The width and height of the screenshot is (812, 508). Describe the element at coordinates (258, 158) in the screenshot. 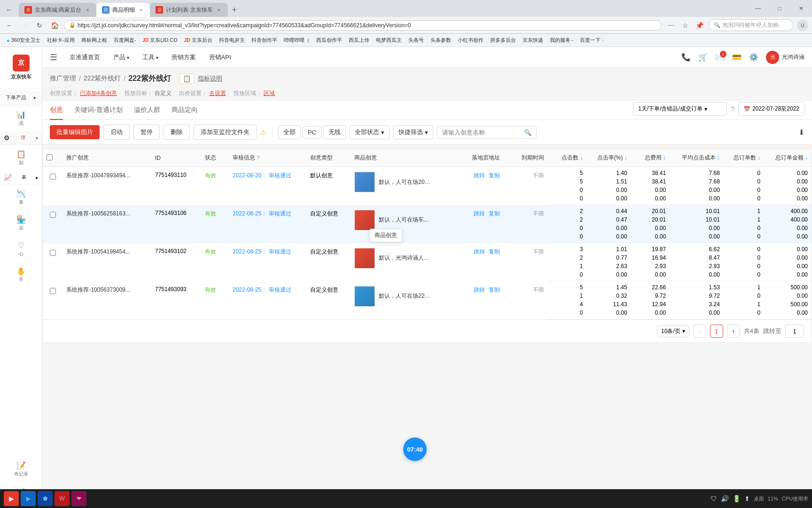

I see `audit-help-icon: ?` at that location.